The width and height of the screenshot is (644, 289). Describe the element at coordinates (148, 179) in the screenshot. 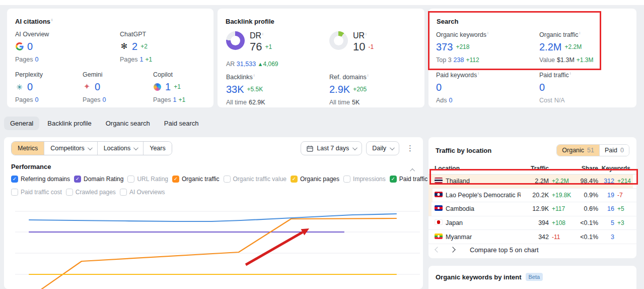

I see `metric-checkbox: ✓ URL Rating` at that location.